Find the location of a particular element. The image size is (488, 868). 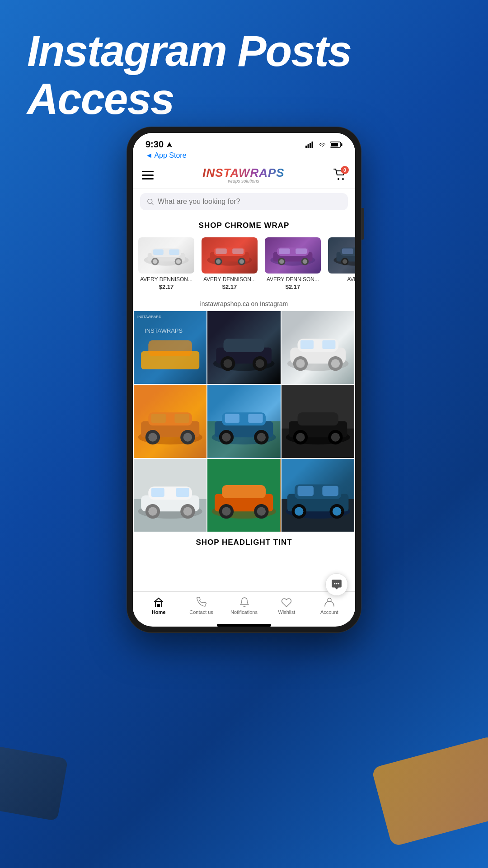

account-icon is located at coordinates (329, 602).